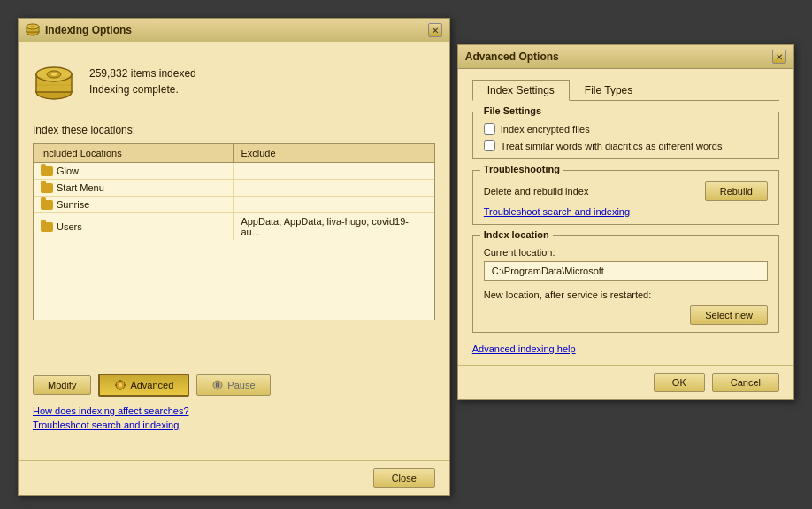  I want to click on table-row: Sunrise, so click(234, 205).